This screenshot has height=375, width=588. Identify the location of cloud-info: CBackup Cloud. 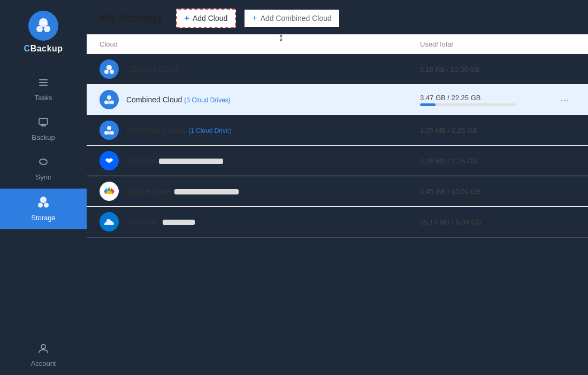
(260, 69).